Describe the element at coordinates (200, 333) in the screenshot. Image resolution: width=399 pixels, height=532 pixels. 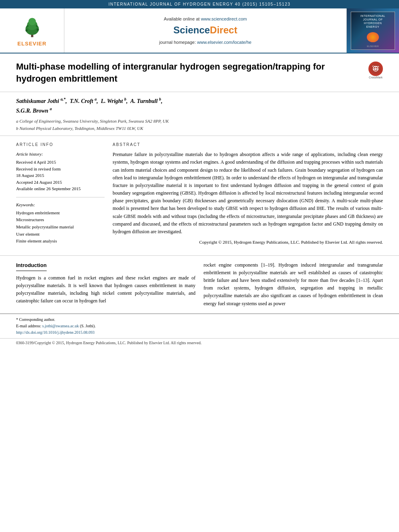
I see `doi-link: http://dx.doi.org/10.1016/j.ijhydene.201…` at that location.